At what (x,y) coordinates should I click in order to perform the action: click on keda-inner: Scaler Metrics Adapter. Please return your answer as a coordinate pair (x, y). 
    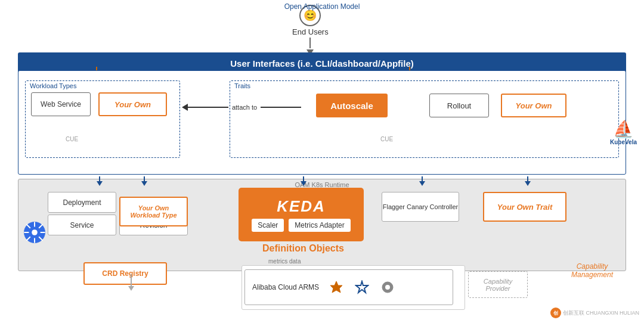
    Looking at the image, I should click on (301, 225).